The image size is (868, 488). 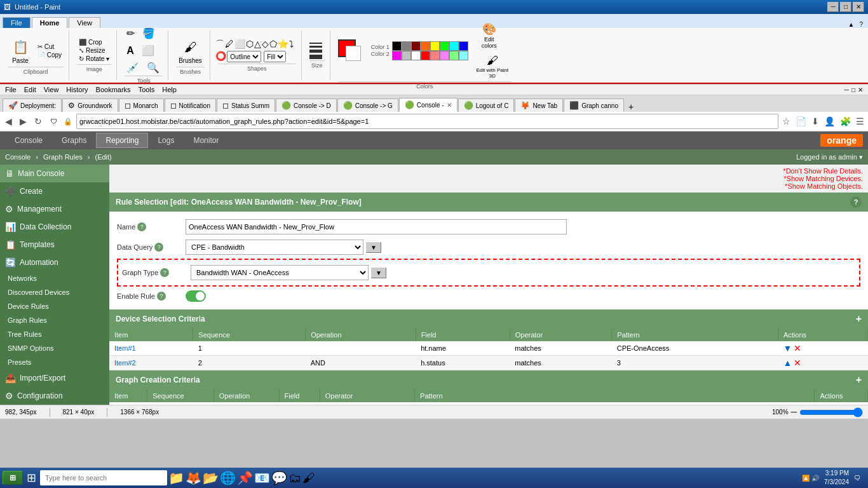 What do you see at coordinates (125, 363) in the screenshot?
I see `device-row2-item: Item#2` at bounding box center [125, 363].